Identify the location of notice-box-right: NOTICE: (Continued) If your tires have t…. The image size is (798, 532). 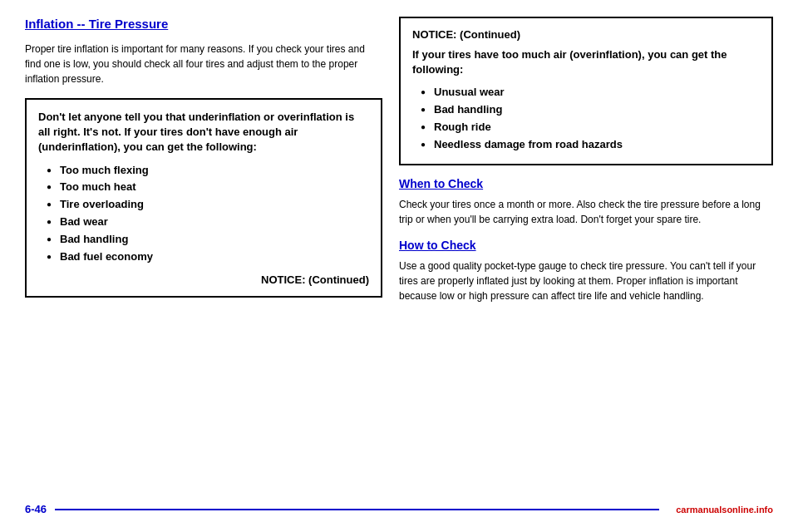
(586, 91).